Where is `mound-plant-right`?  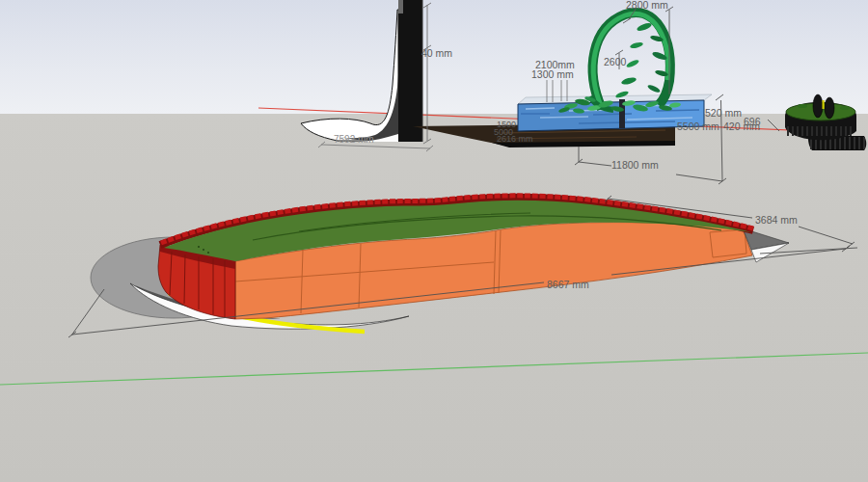
mound-plant-right is located at coordinates (829, 108).